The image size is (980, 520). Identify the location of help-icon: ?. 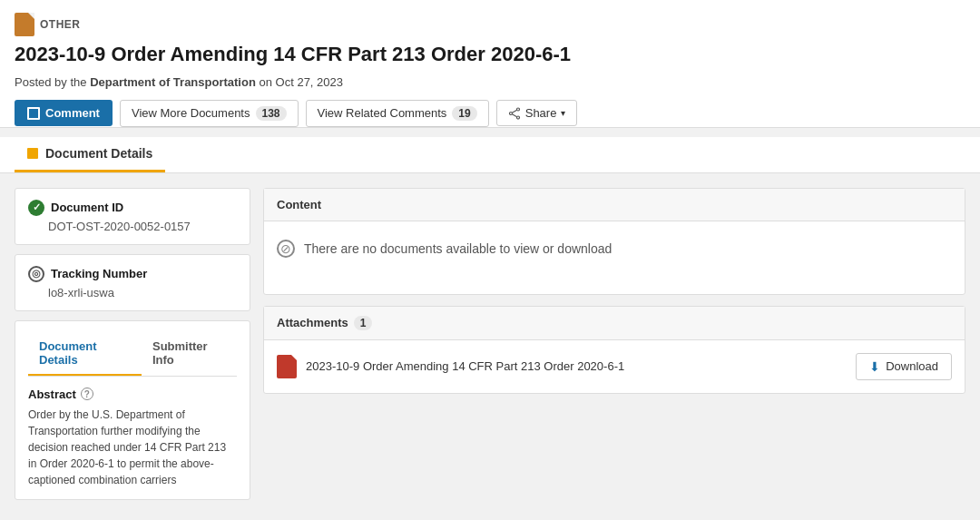
(87, 394).